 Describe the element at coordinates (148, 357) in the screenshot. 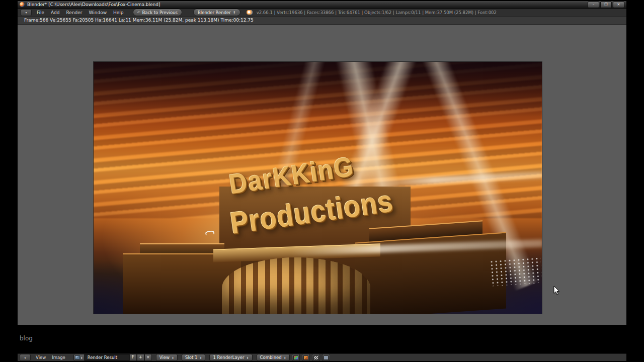

I see `unlink-image-button: ×` at that location.